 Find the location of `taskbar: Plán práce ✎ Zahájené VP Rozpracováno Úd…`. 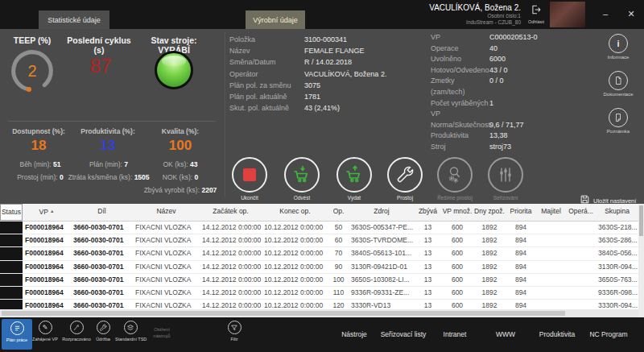

taskbar: Plán práce ✎ Zahájené VP Rozpracováno Úd… is located at coordinates (322, 335).